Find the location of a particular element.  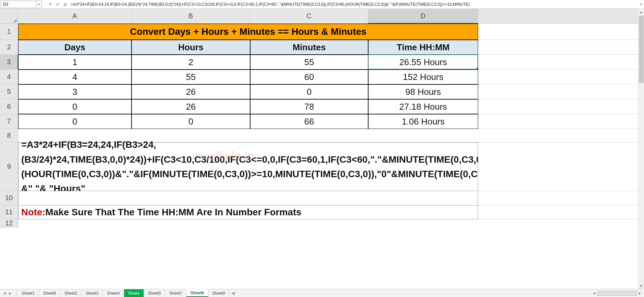

note-cell: Note: Make Sure That The Time HH:MM Are … is located at coordinates (248, 212).